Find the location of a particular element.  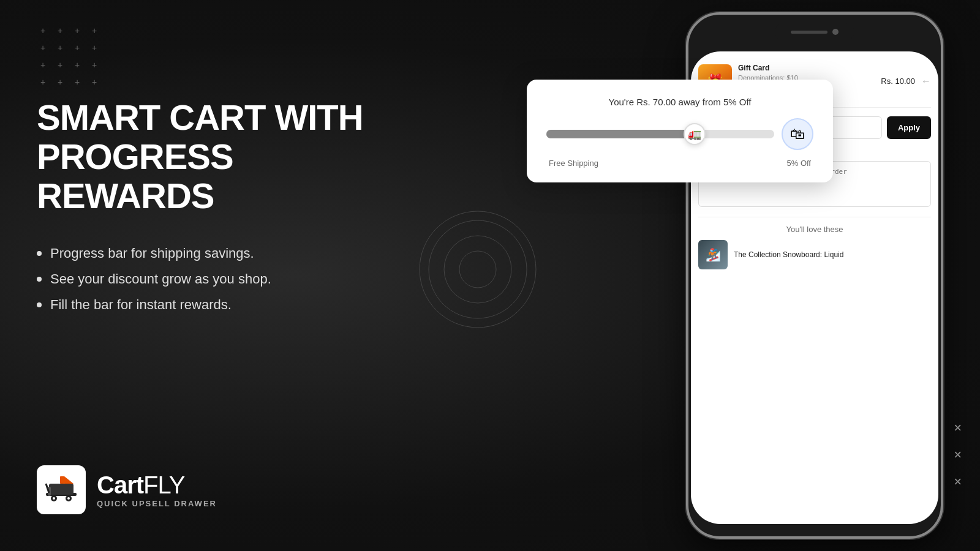

upsell-section: You'll love these 🏂 The Collection Snowb… is located at coordinates (815, 243).